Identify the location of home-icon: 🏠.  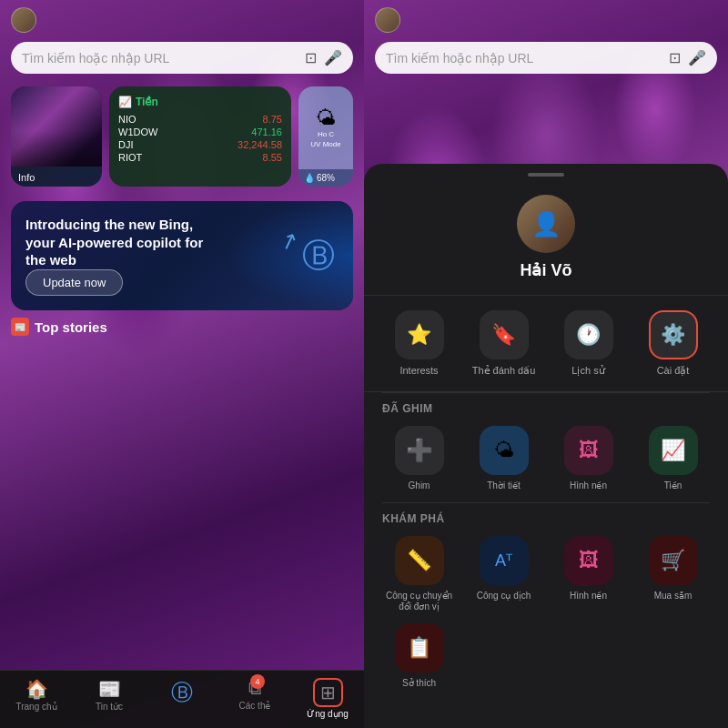
(36, 689).